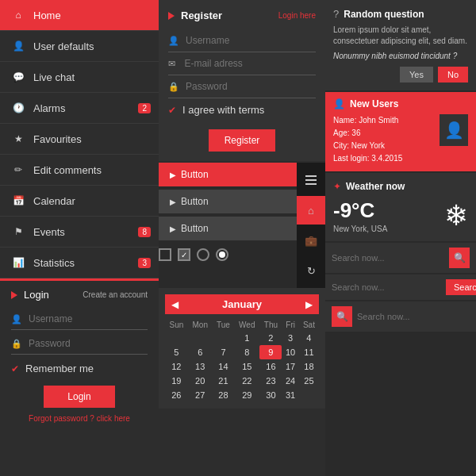 The height and width of the screenshot is (476, 476). Describe the element at coordinates (18, 15) in the screenshot. I see `home-icon: ⌂` at that location.